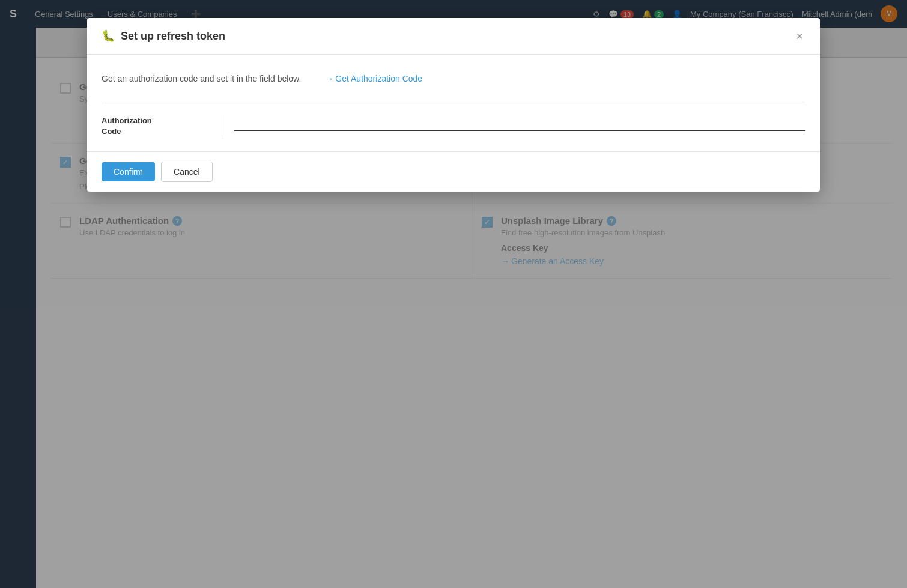 The height and width of the screenshot is (588, 907). Describe the element at coordinates (454, 36) in the screenshot. I see `dialog-title: Set up refresh token` at that location.